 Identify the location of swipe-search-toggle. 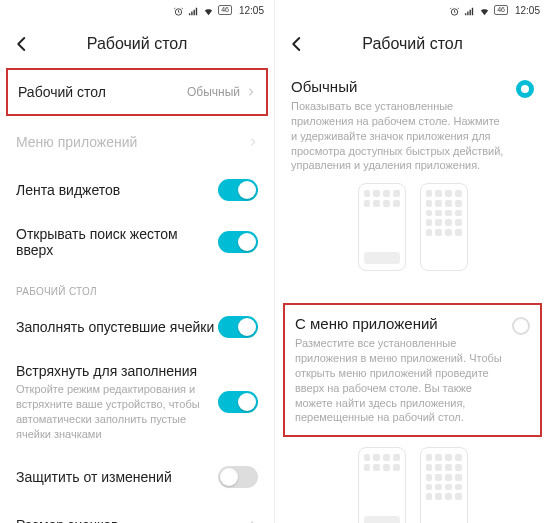
(238, 242).